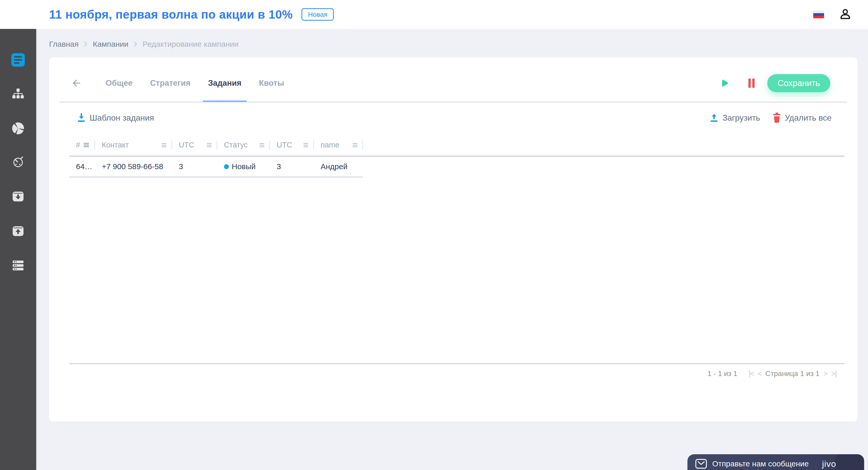 This screenshot has width=868, height=470. I want to click on column-header-status: Статус, so click(244, 145).